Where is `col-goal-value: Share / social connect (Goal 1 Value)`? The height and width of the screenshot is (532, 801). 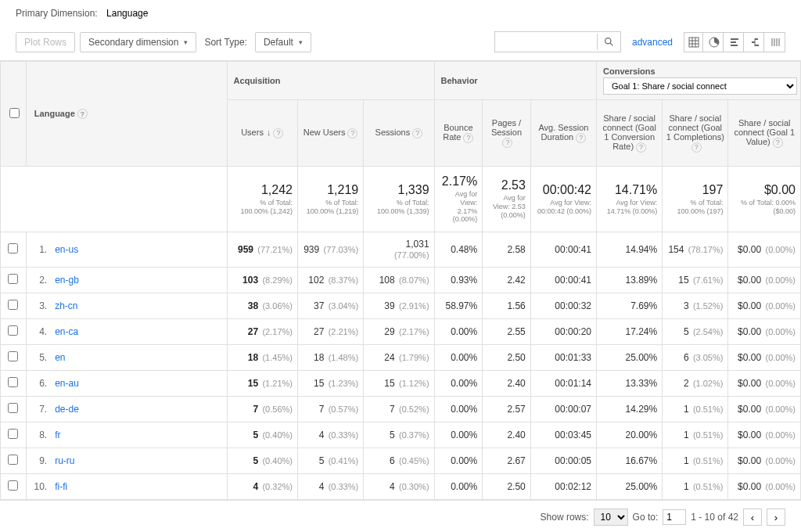
col-goal-value: Share / social connect (Goal 1 Value) is located at coordinates (764, 132).